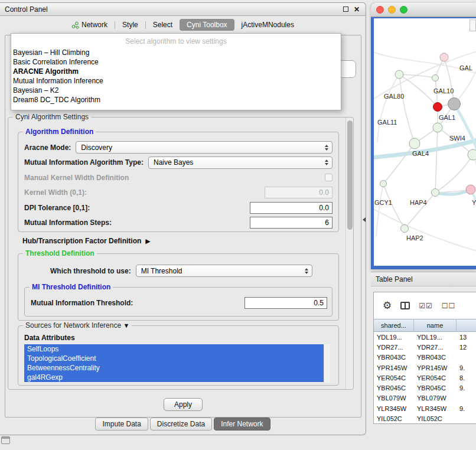  I want to click on node-large-gray, so click(455, 104).